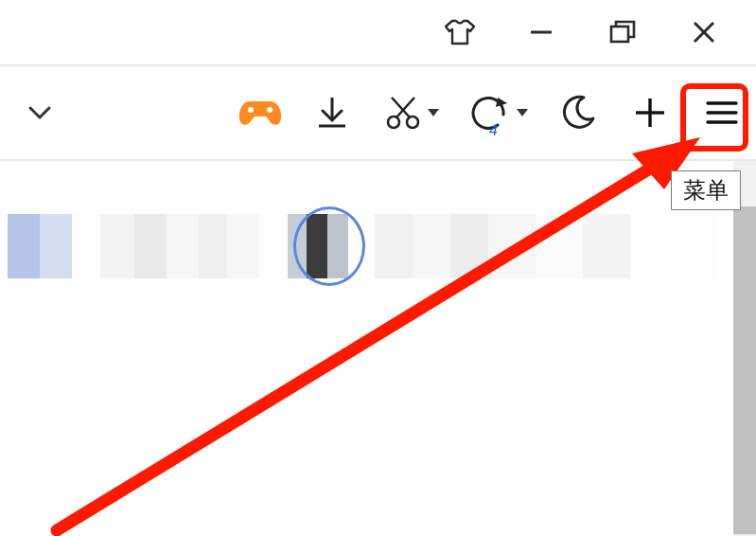  What do you see at coordinates (378, 33) in the screenshot?
I see `window-controls-bar` at bounding box center [378, 33].